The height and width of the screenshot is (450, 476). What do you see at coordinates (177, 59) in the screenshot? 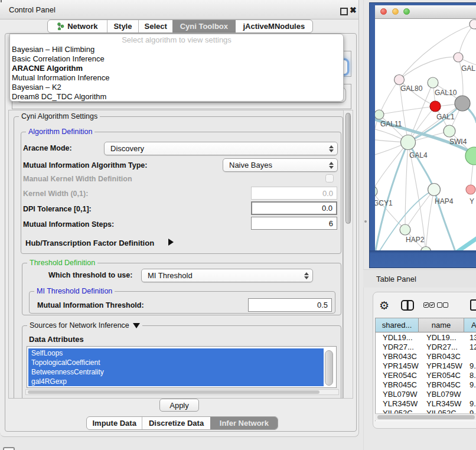
I see `popup-item-basic-correlation-inference: Basic Correlation Inference` at bounding box center [177, 59].